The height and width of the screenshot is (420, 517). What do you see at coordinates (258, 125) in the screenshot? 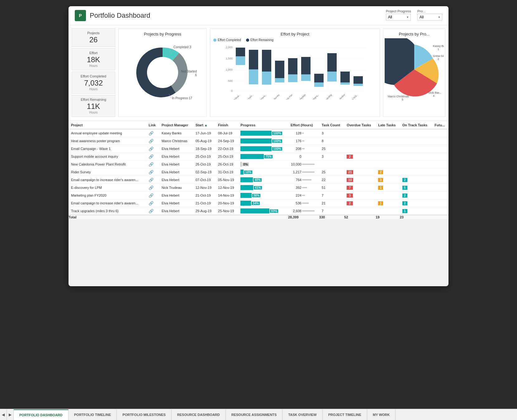
I see `table-header-row: Project Link Project Manager Start ▲ Fin…` at bounding box center [258, 125].